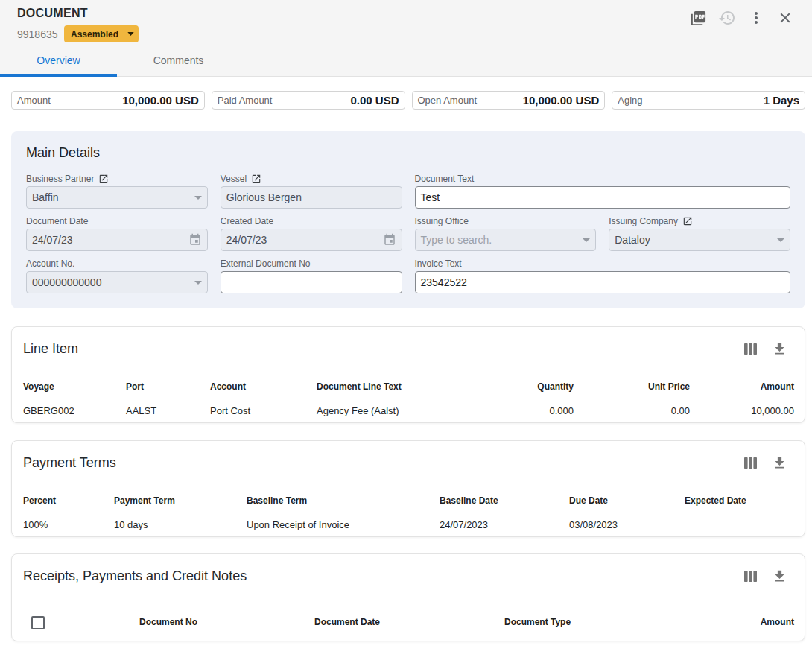  What do you see at coordinates (698, 18) in the screenshot?
I see `pdf-icon` at bounding box center [698, 18].